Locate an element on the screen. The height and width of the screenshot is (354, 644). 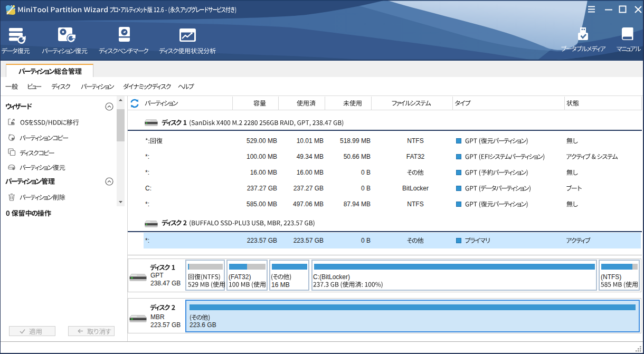
svg-text: 518.99 MB is located at coordinates (355, 141).